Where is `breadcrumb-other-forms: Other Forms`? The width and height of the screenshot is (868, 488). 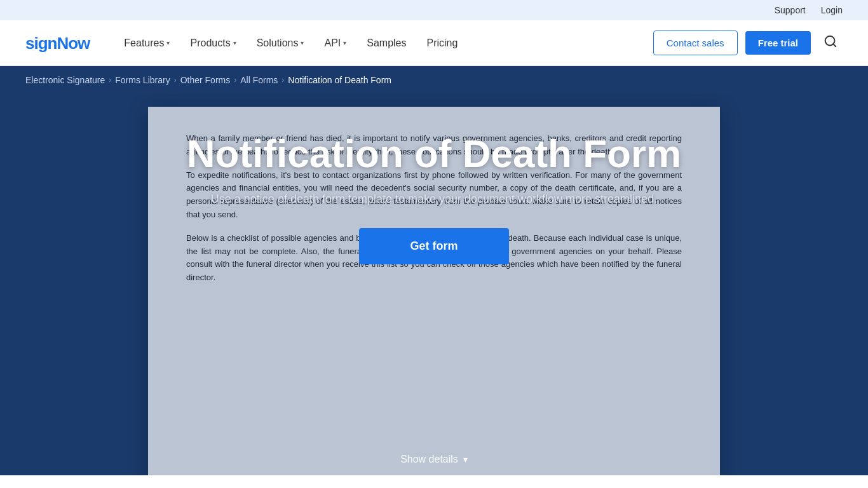
breadcrumb-other-forms: Other Forms is located at coordinates (206, 80).